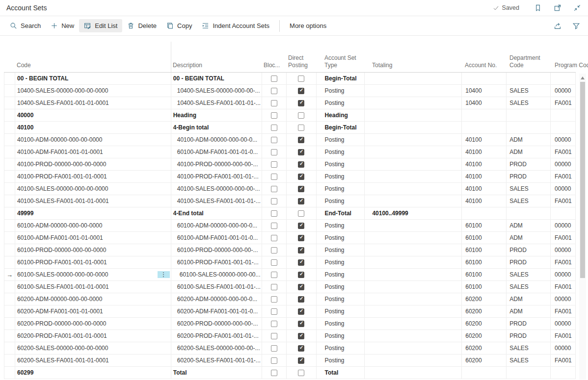  What do you see at coordinates (93, 262) in the screenshot?
I see `code-cell: 60100-PROD-FA001-001-01-0001` at bounding box center [93, 262].